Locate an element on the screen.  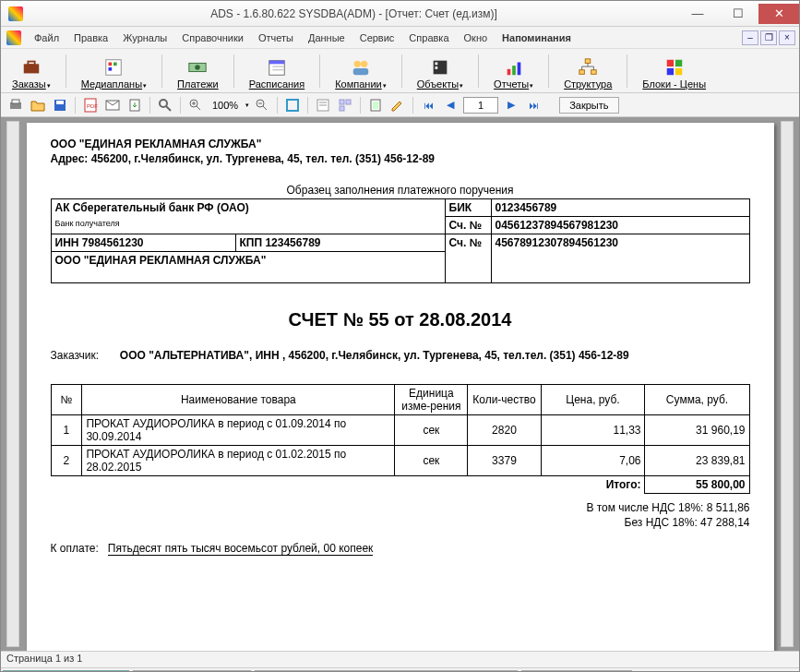
customer-line: Заказчик: ООО "АЛЬТЕРНАТИВА", ИНН , 4562… is located at coordinates (400, 355).